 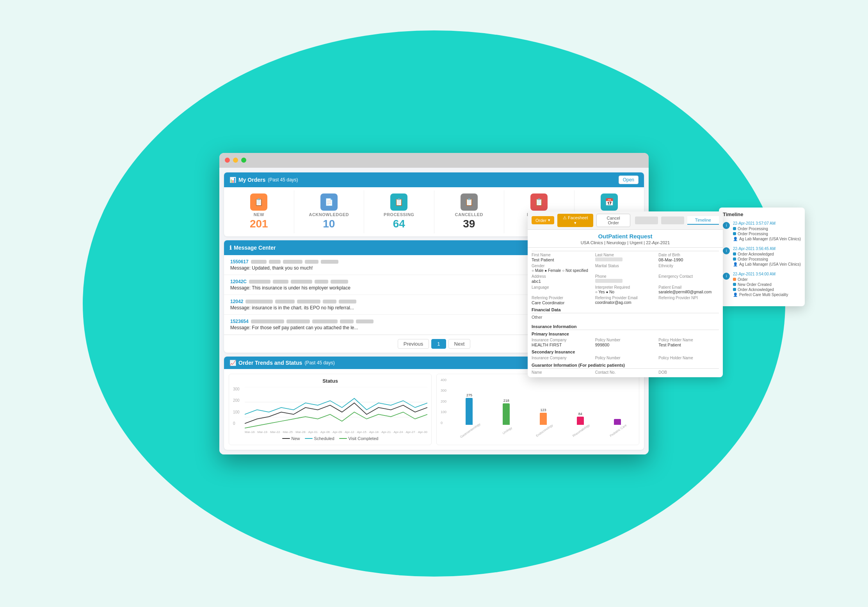 What do you see at coordinates (767, 257) in the screenshot?
I see `timeline-content-2: 22-Apr-2021 3:56:45 AM Order Acknowledge…` at bounding box center [767, 257].